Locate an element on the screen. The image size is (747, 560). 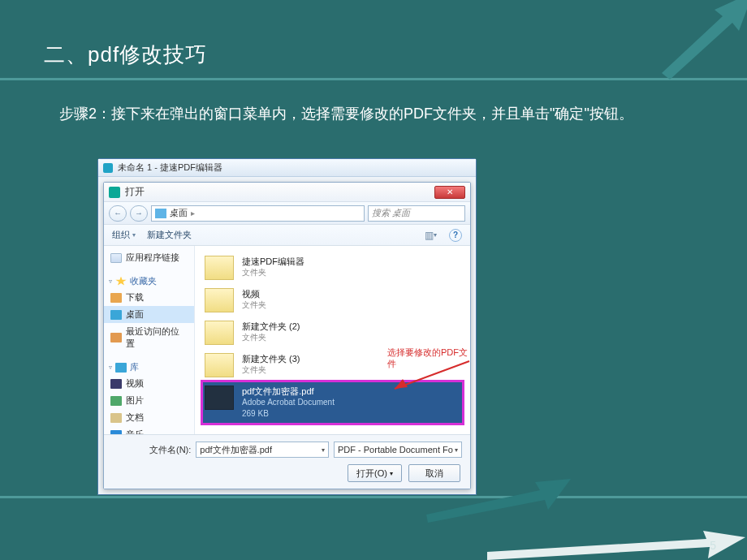
organize-menu: 组织▾ is located at coordinates (123, 235).